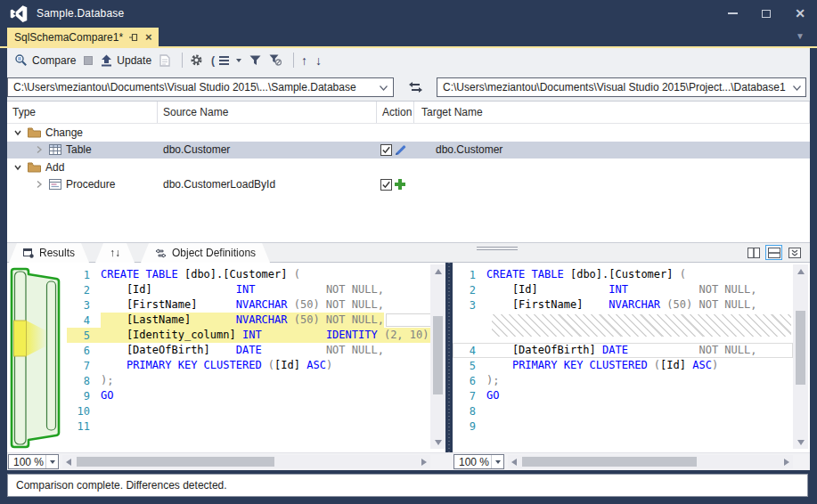 This screenshot has height=504, width=817. What do you see at coordinates (479, 461) in the screenshot?
I see `target-zoom-dropdown: 100 %` at bounding box center [479, 461].